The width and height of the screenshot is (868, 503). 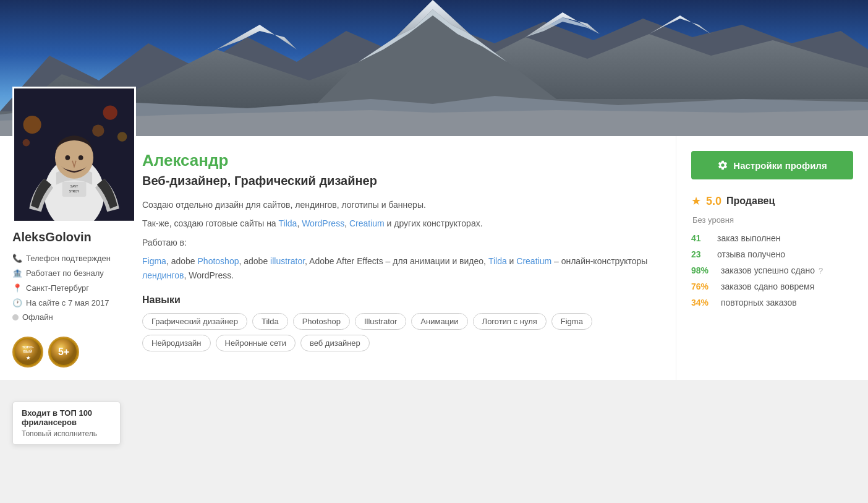 I want to click on skill-tag-9: веб дизайнер, so click(x=335, y=343).